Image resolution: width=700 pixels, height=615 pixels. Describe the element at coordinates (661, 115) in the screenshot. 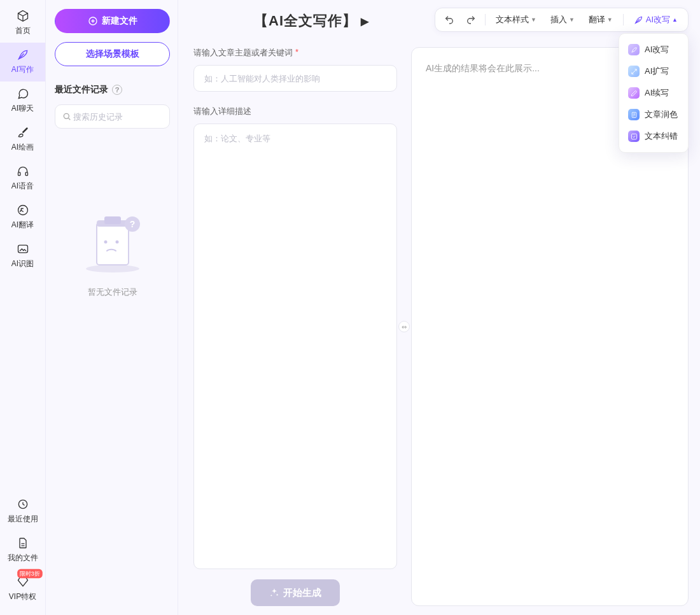

I see `dropdown-item-label: 文章润色` at that location.